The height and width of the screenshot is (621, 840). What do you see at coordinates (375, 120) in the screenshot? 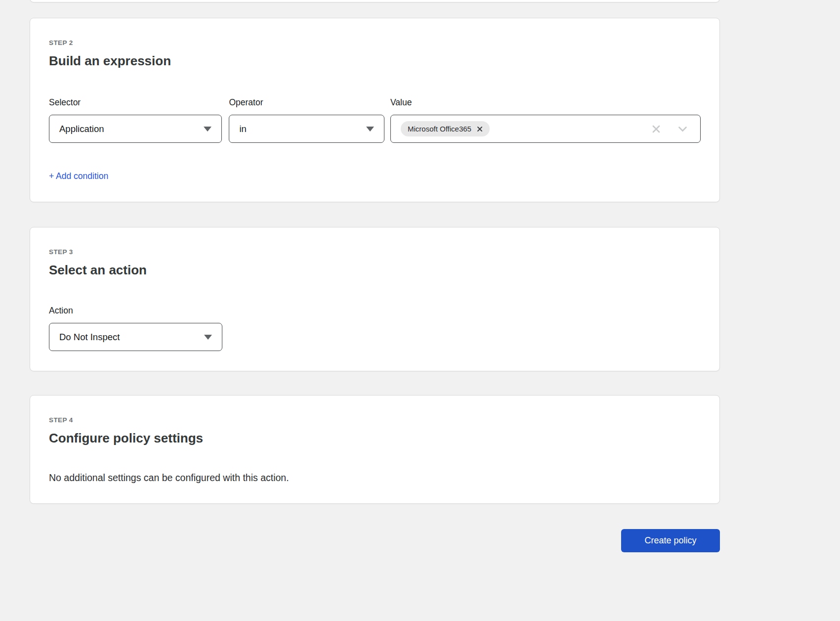
I see `expression-fields-row: Selector Application Operator in Value M…` at bounding box center [375, 120].